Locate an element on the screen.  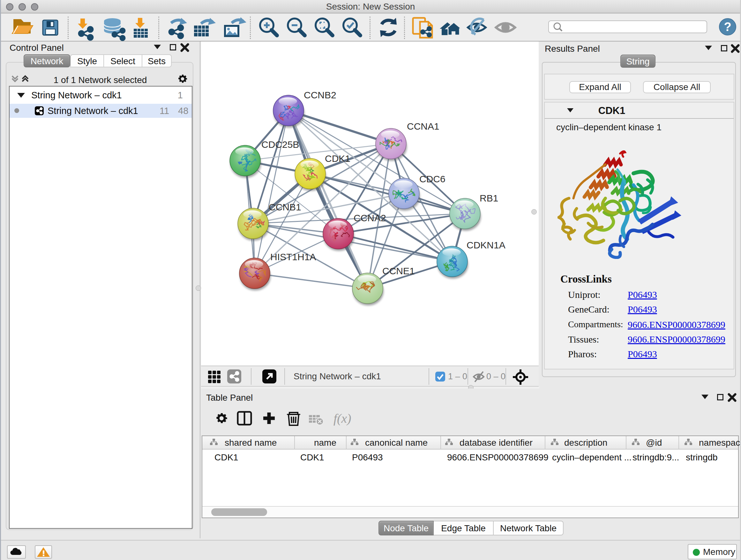
svg-text: CDKN1A is located at coordinates (486, 245).